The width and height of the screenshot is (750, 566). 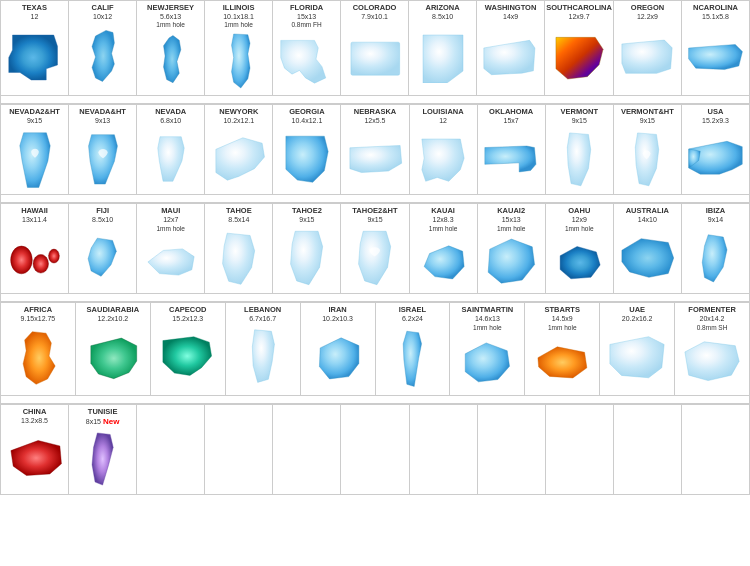 What do you see at coordinates (306, 220) in the screenshot?
I see `size-tahoe2: 9x15` at bounding box center [306, 220].